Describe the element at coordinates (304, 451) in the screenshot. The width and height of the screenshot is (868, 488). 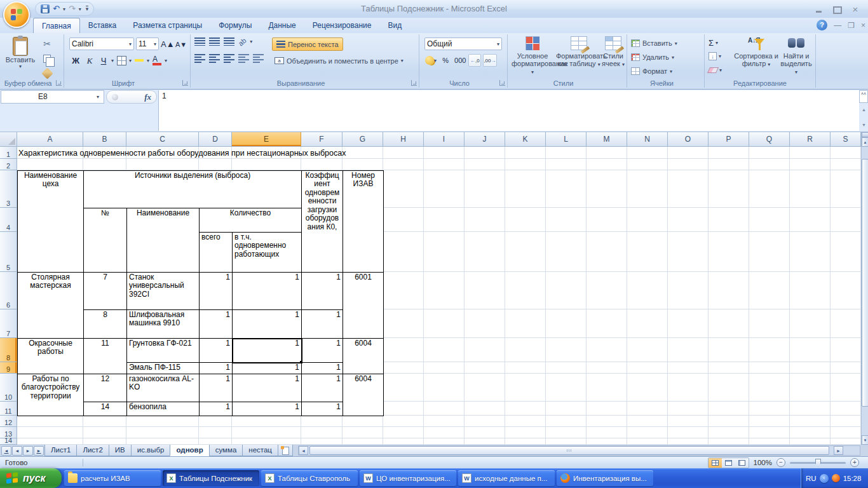
I see `scroll-left-button: ◄` at that location.